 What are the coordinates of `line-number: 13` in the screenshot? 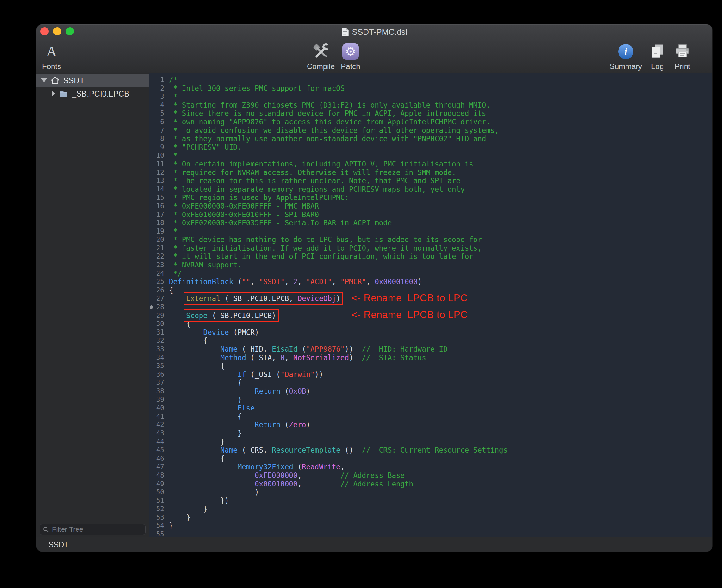 It's located at (157, 181).